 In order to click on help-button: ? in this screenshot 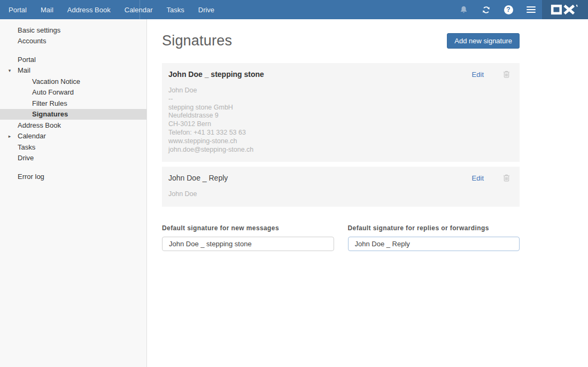, I will do `click(508, 10)`.